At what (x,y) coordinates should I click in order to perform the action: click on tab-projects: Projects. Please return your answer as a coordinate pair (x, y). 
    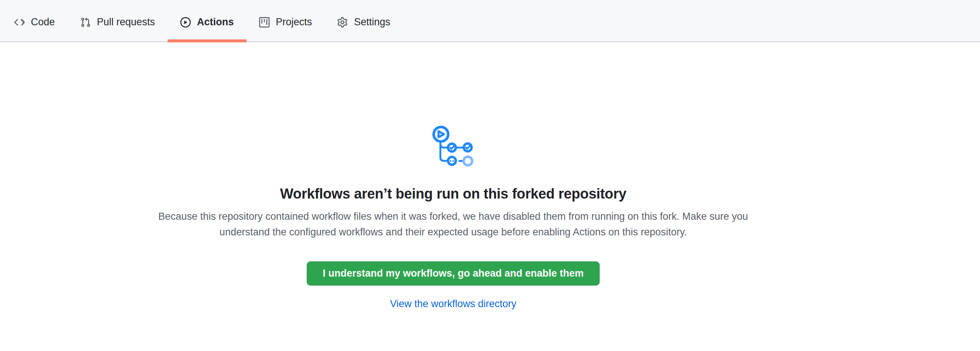
    Looking at the image, I should click on (286, 26).